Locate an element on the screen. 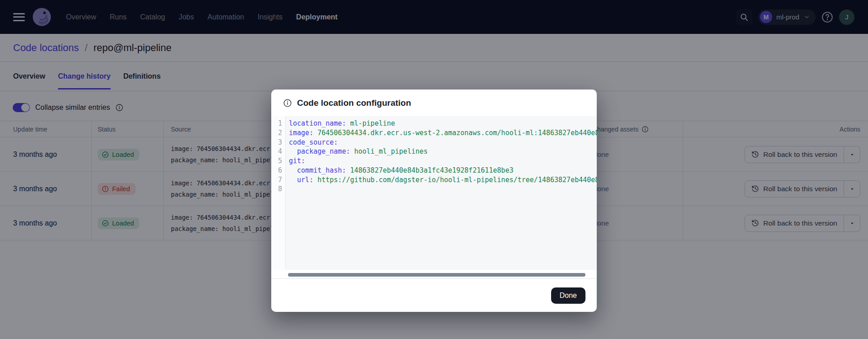 Image resolution: width=868 pixels, height=339 pixels. info-icon is located at coordinates (288, 103).